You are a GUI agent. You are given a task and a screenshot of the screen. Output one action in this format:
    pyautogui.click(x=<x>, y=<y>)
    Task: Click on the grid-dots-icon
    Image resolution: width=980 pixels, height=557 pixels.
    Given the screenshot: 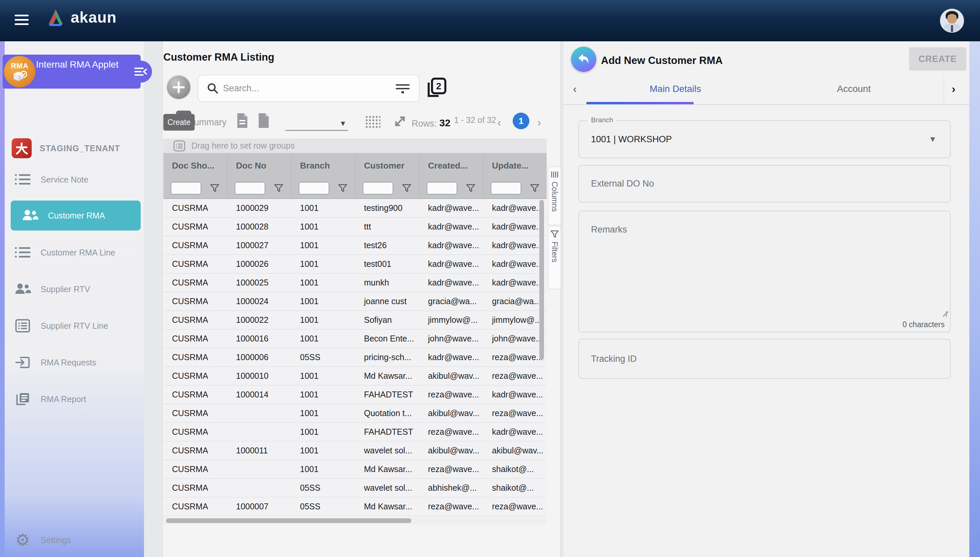 What is the action you would take?
    pyautogui.click(x=373, y=122)
    